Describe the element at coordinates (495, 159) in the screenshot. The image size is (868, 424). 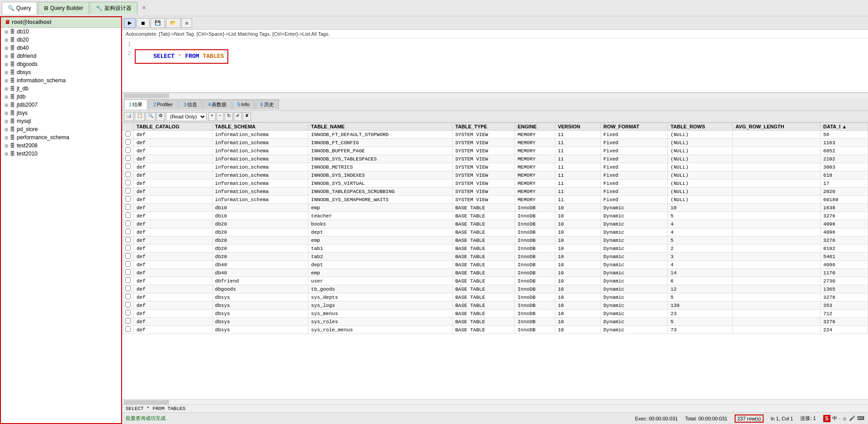
I see `table-row: definformation_schemaINNODB_SYS_TABLESPA…` at that location.